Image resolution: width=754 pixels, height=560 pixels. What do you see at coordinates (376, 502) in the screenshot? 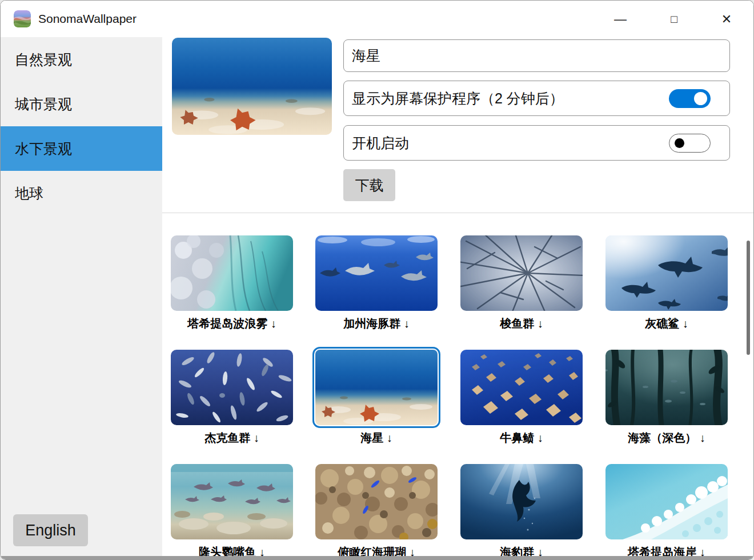
I see `gallery-item-red-sea-coral` at bounding box center [376, 502].